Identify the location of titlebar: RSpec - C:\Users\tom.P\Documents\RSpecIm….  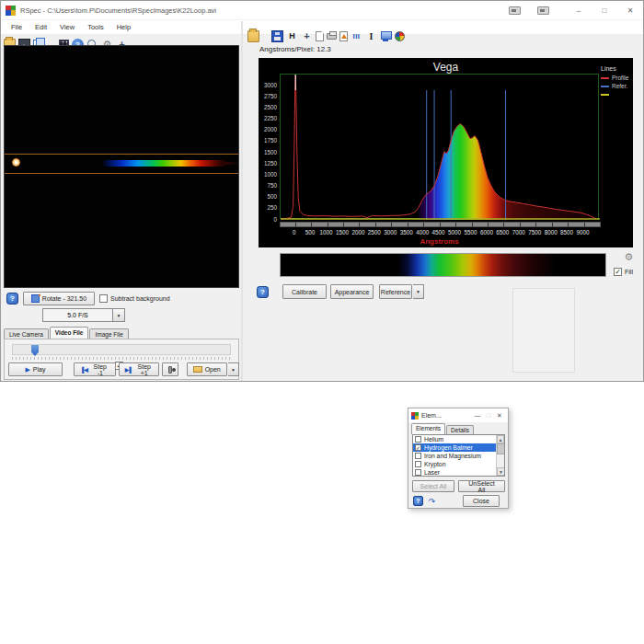
(322, 11).